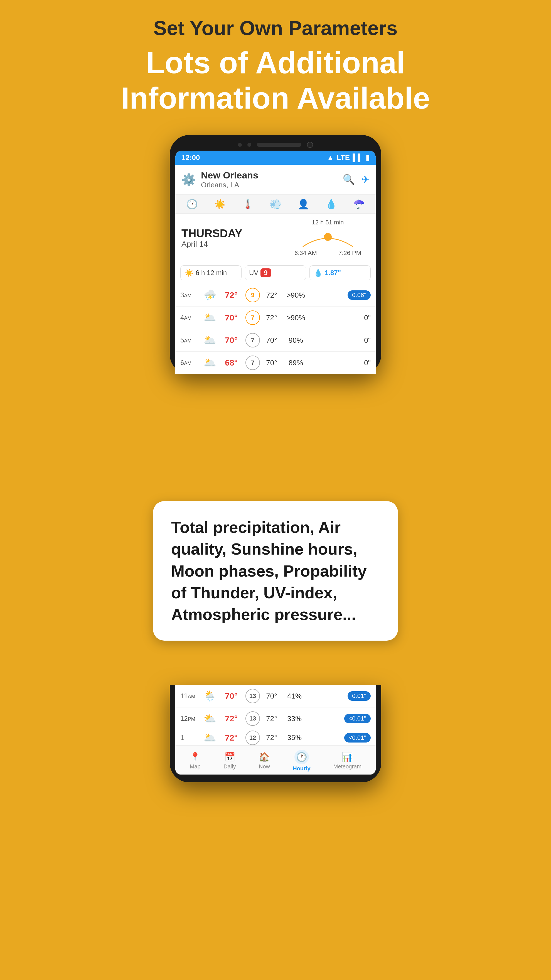 This screenshot has width=551, height=980. I want to click on date-sun-section: THURSDAY April 14 12 h 51 min 6:34 AM 7:…, so click(275, 238).